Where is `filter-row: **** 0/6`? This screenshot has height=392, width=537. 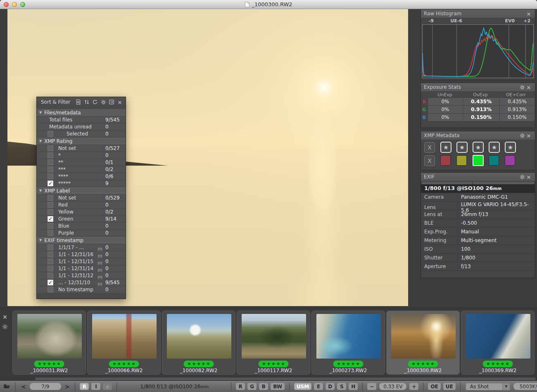
filter-row: **** 0/6 is located at coordinates (81, 176).